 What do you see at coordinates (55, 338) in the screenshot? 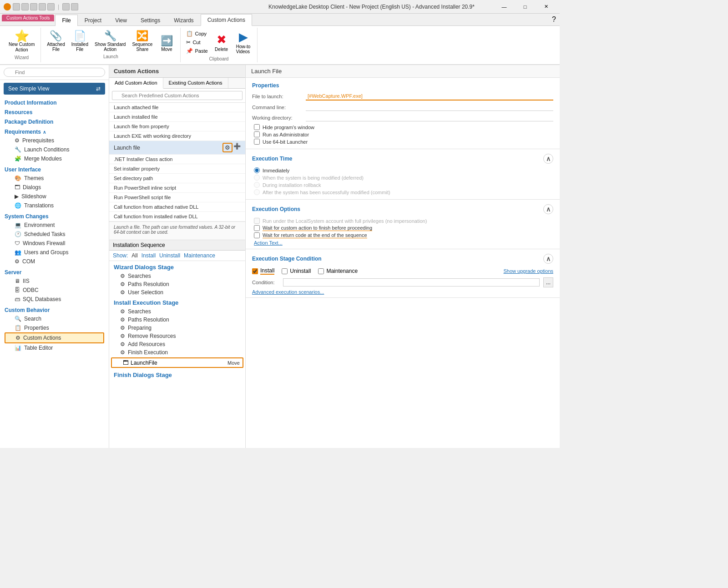
I see `sidebar-item-custom-actions: ⚙ Custom Actions` at bounding box center [55, 338].